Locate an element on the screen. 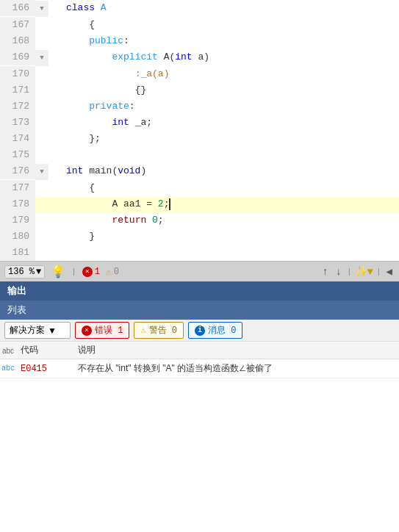  error-rows-container: abcE0415不存在从 "int" 转换到 "A" 的适当构造函数∠被偷了 is located at coordinates (200, 369).